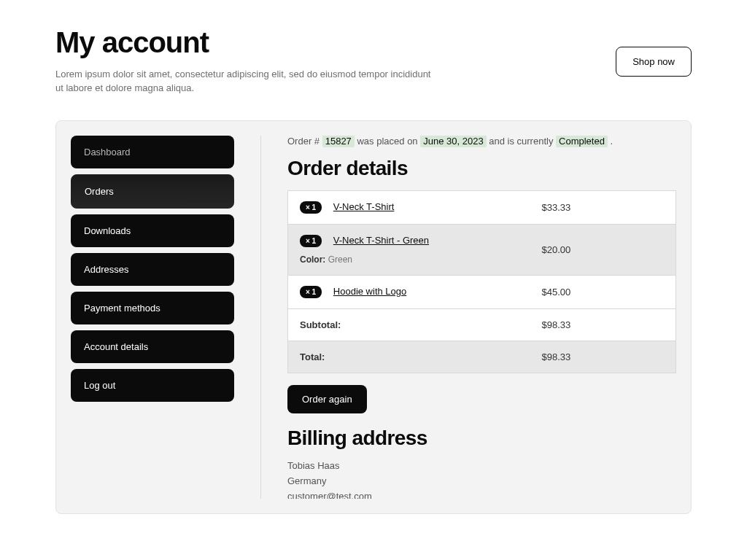 The height and width of the screenshot is (560, 747). Describe the element at coordinates (152, 308) in the screenshot. I see `sidebar-item-payment-methods: Payment methods` at that location.